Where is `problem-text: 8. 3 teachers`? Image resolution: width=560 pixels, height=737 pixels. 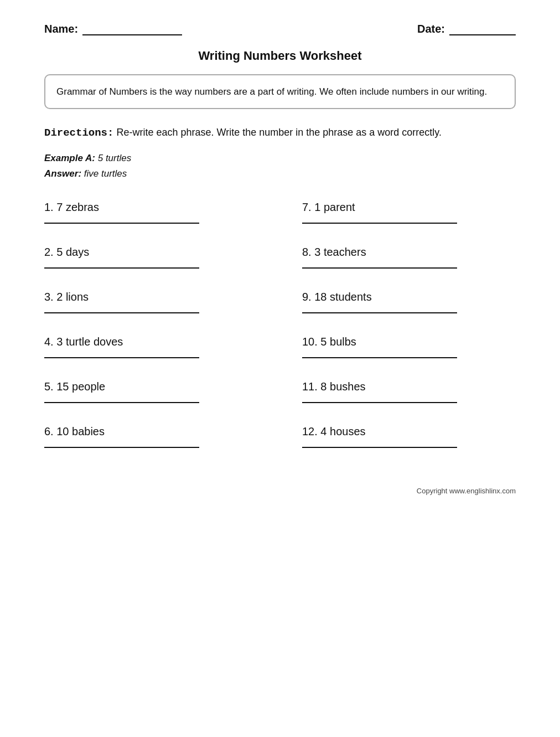
problem-text: 8. 3 teachers is located at coordinates (409, 252).